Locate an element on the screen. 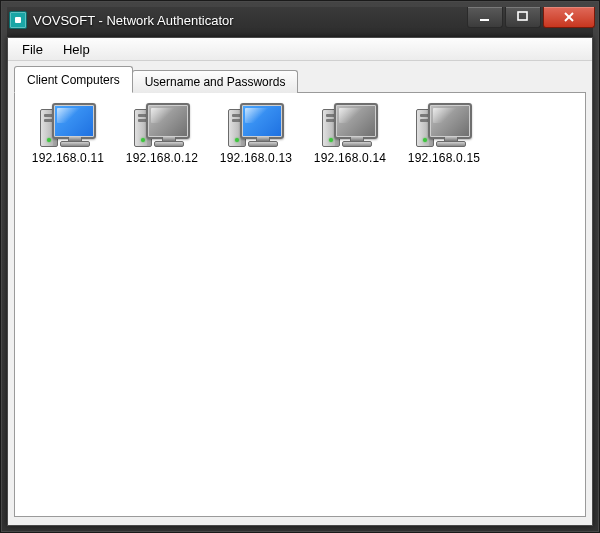 The height and width of the screenshot is (533, 600). close-icon is located at coordinates (569, 17).